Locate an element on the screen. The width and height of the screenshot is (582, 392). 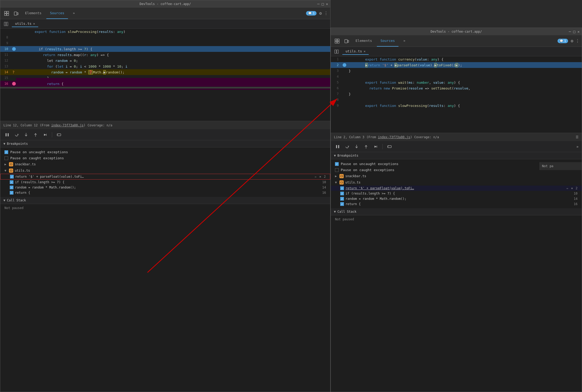
bp2-code-2: if (results.length >= 7) { is located at coordinates (459, 193).